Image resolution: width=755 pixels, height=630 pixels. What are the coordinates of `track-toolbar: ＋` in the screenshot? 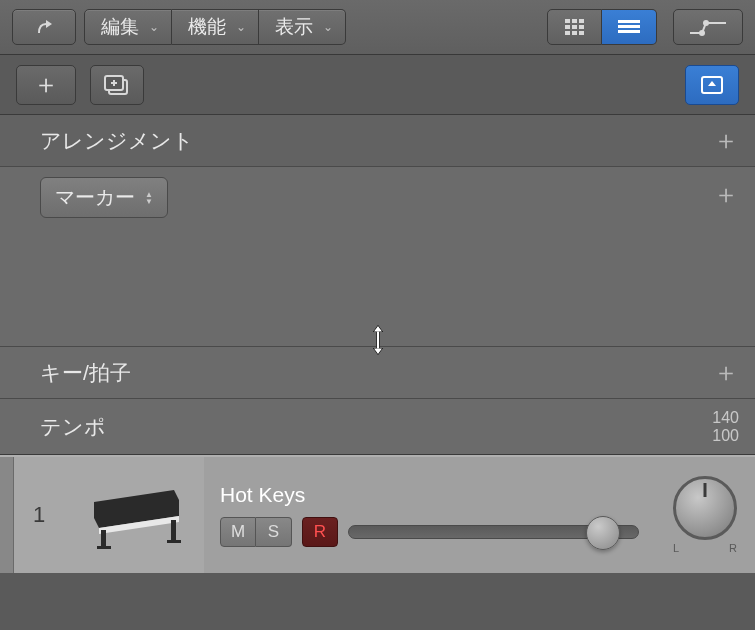 It's located at (378, 85).